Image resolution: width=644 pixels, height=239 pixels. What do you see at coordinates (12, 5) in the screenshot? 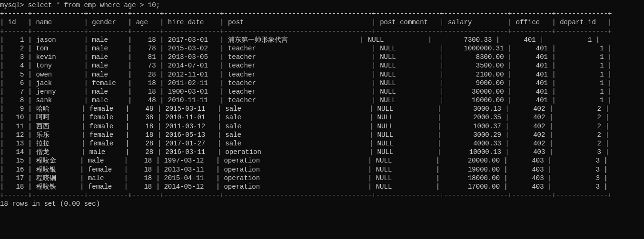
I see `mysql-prompt: mysql>` at bounding box center [12, 5].